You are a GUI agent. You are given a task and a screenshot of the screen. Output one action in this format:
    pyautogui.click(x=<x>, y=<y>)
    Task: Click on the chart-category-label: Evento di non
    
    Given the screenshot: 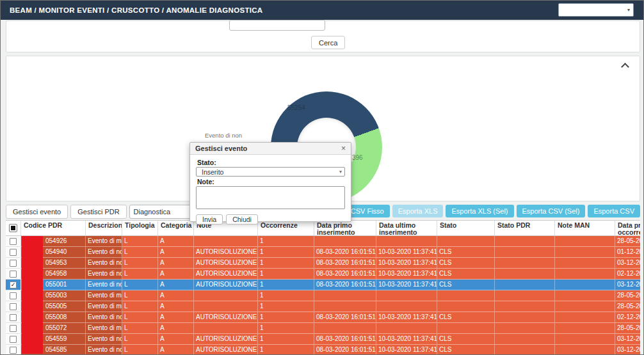 What is the action you would take?
    pyautogui.click(x=223, y=136)
    